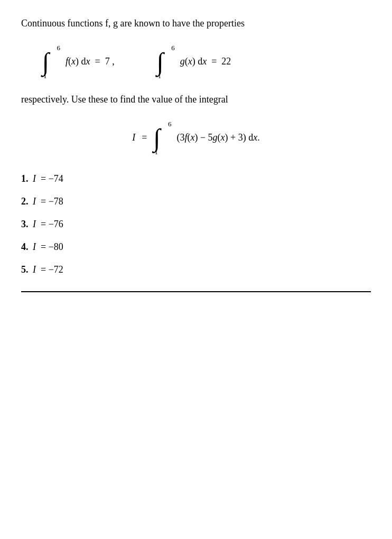 Image resolution: width=392 pixels, height=539 pixels. Describe the element at coordinates (134, 137) in the screenshot. I see `I-label: I` at that location.